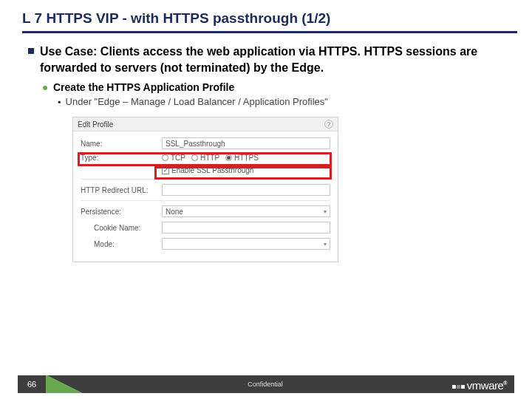 This screenshot has width=532, height=399. What do you see at coordinates (205, 158) in the screenshot?
I see `type-row: Type: TCP HTTP HTTPS` at bounding box center [205, 158].